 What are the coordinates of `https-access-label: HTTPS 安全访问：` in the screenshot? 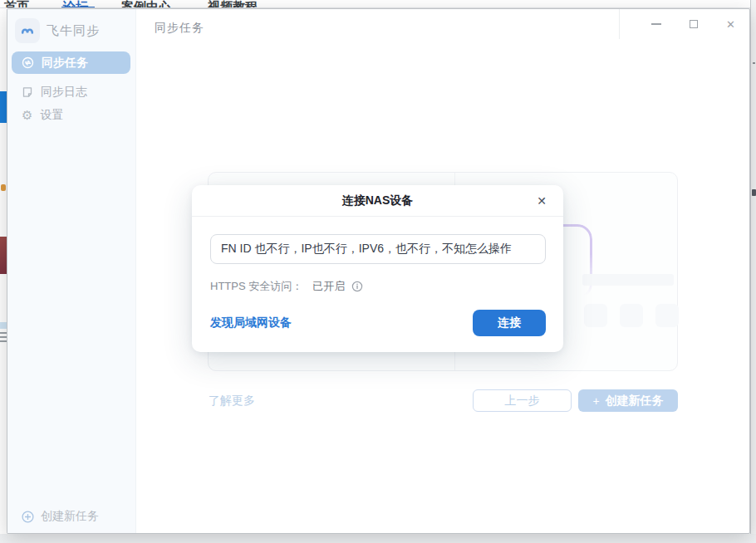 It's located at (256, 286).